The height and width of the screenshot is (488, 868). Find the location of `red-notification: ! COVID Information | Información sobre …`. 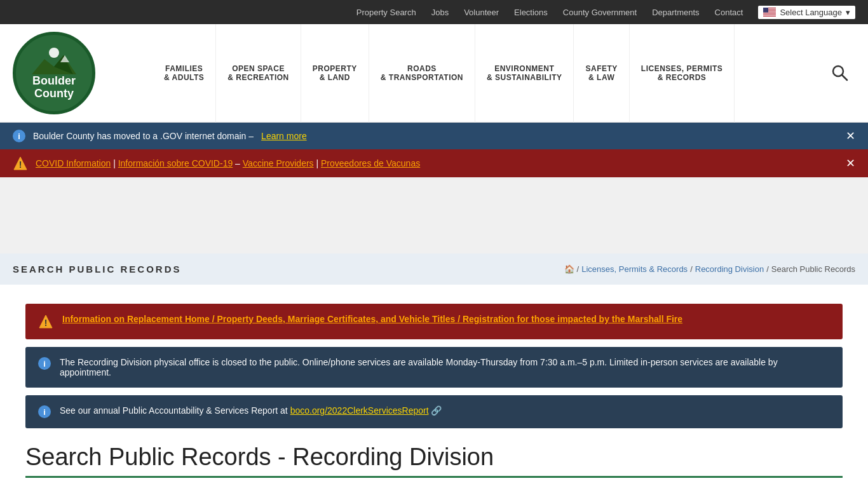

red-notification: ! COVID Information | Información sobre … is located at coordinates (434, 163).